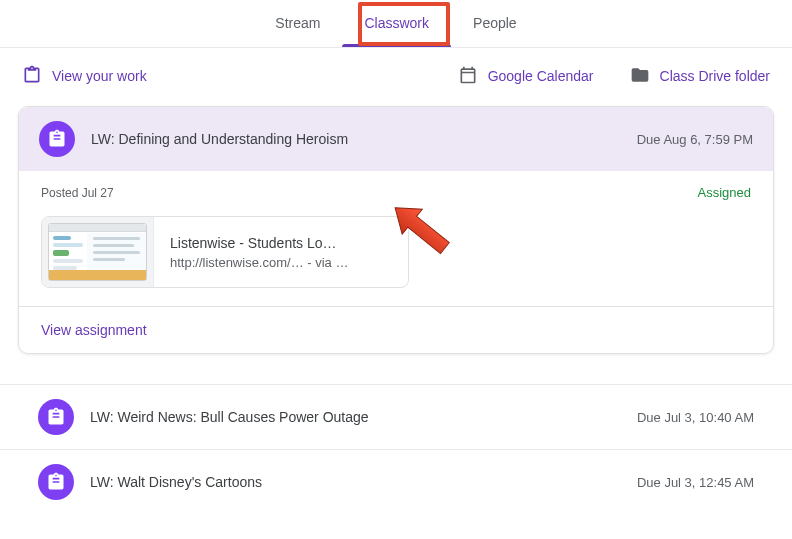  I want to click on actions-row: View your work Google Calendar Class Dri…, so click(396, 76).